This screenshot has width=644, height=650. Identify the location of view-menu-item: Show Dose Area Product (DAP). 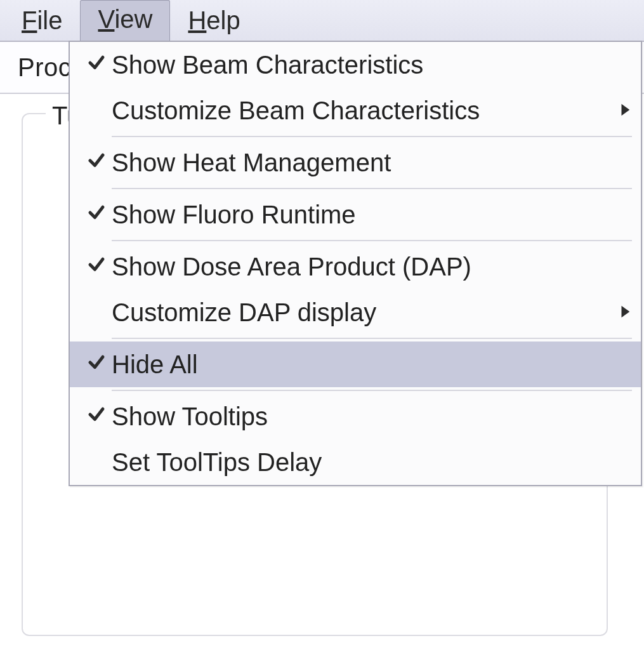
(355, 267).